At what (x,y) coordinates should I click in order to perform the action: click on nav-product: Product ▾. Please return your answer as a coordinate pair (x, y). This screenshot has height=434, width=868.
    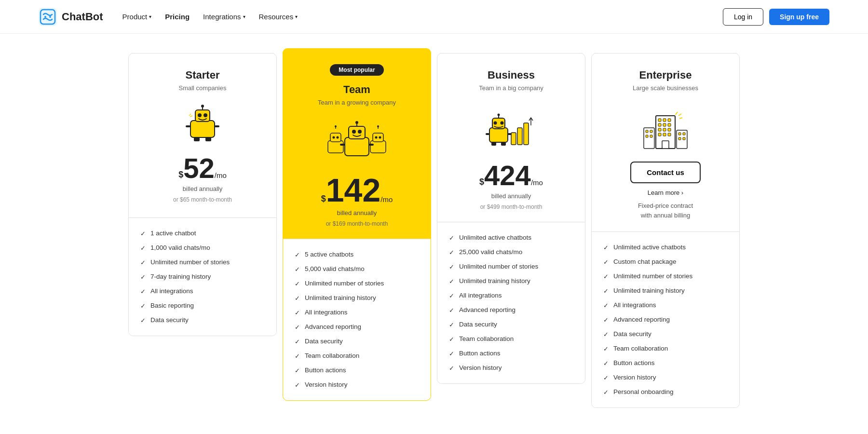
    Looking at the image, I should click on (137, 16).